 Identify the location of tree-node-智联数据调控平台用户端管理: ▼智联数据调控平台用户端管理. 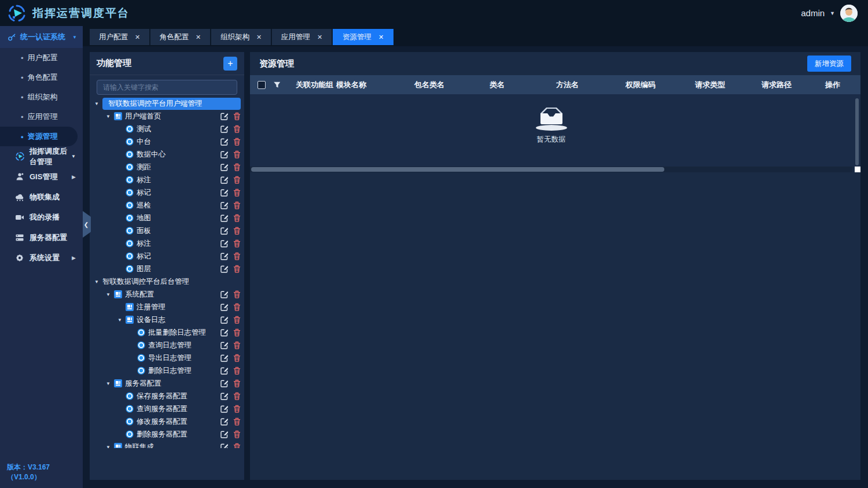
(167, 103).